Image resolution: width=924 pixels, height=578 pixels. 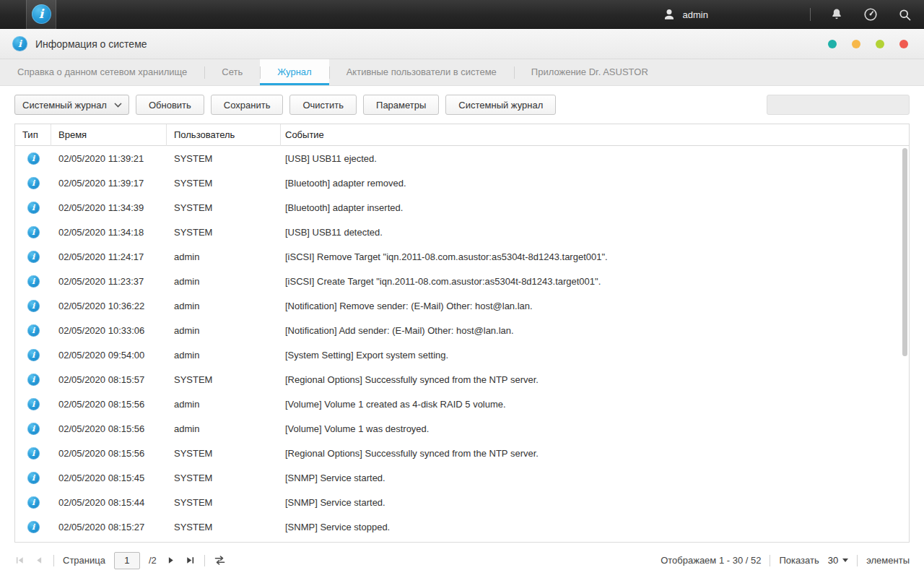 I want to click on log-time-cell: 02/05/2020 11:39:17, so click(x=109, y=184).